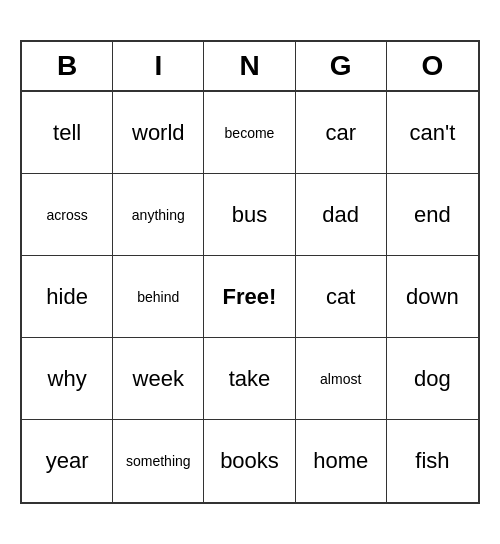 This screenshot has height=544, width=500. I want to click on bingo-cell-0: tell, so click(68, 133).